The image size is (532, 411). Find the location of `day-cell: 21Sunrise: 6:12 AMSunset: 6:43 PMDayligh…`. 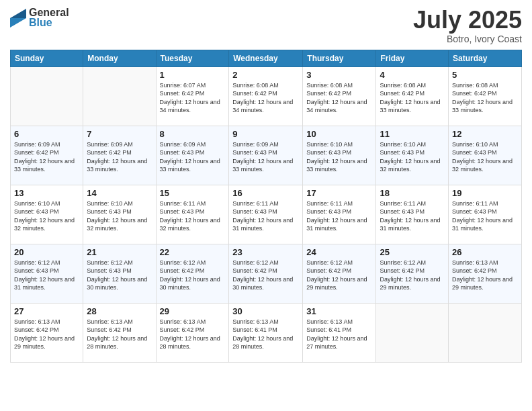

day-cell: 21Sunrise: 6:12 AMSunset: 6:43 PMDayligh… is located at coordinates (120, 273).